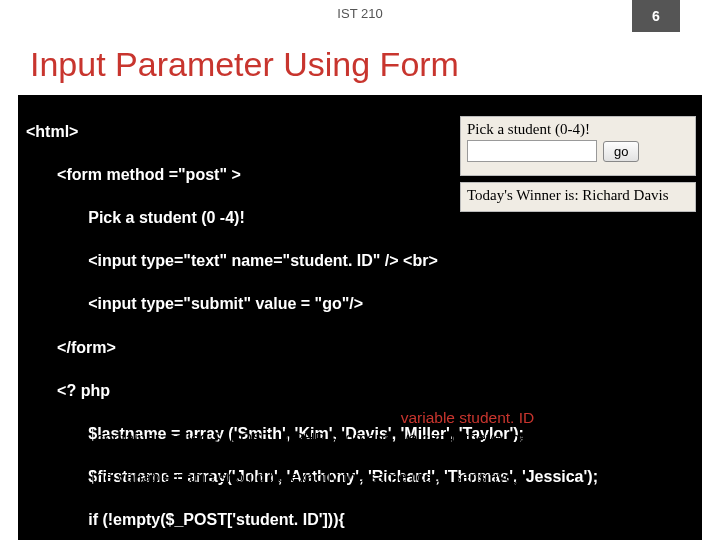 The image size is (720, 540). I want to click on explanation-text: The value input into the textbox will be…, so click(370, 448).